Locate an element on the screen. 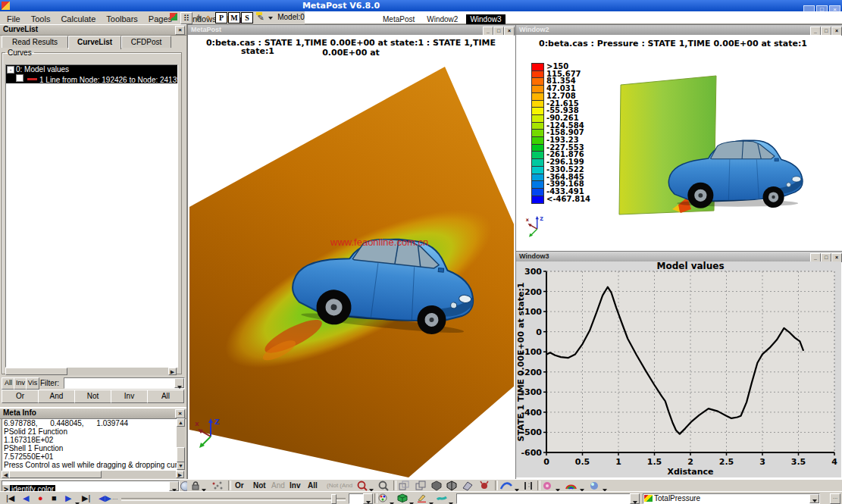 Image resolution: width=842 pixels, height=504 pixels. stop-icon: ■ is located at coordinates (55, 498).